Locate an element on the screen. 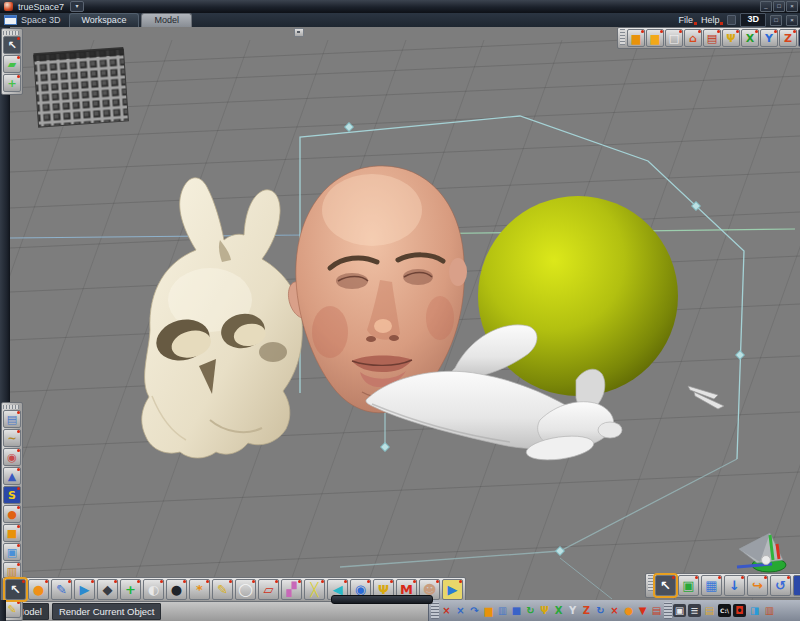  material-sphere-icon: ● is located at coordinates (12, 514).